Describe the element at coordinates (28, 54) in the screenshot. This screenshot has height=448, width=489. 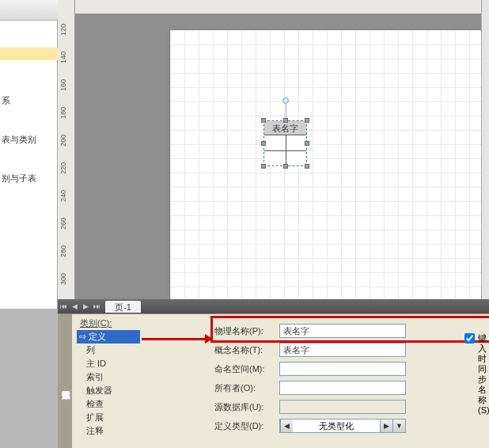
I see `stencil-selected-item` at that location.